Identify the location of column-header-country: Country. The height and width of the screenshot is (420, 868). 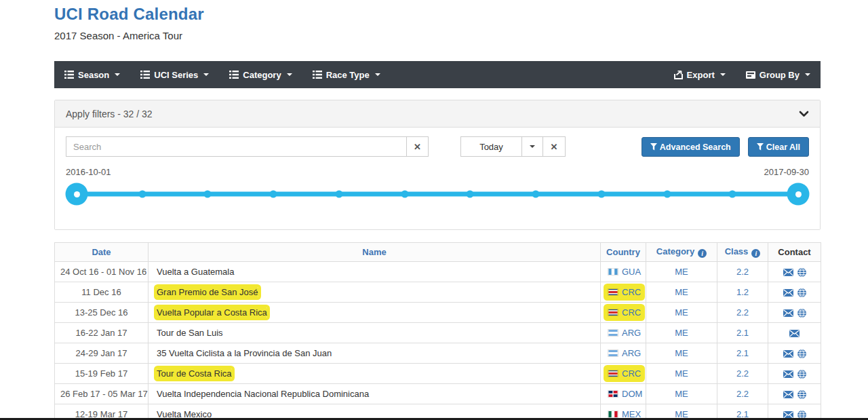
(624, 252).